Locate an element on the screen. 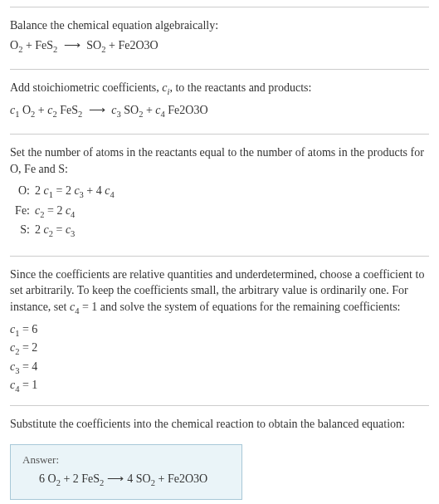 This screenshot has width=439, height=504. num: 4 is located at coordinates (101, 191).